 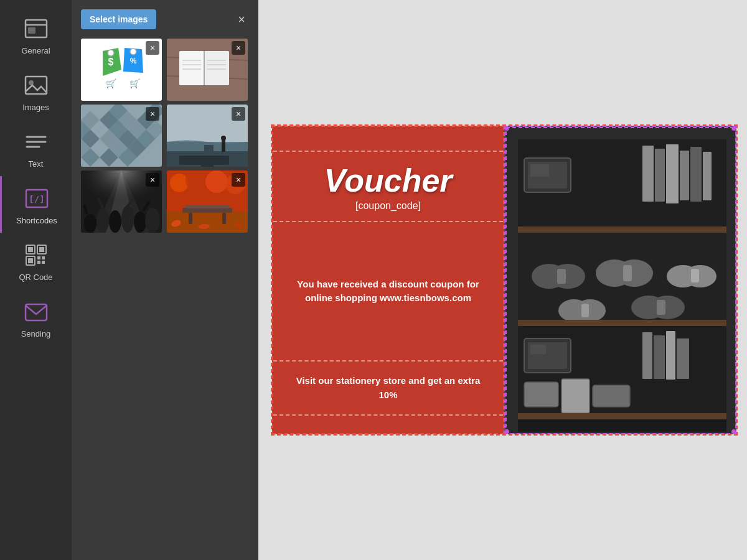 What do you see at coordinates (37, 198) in the screenshot?
I see `shortcodes-icon: [/]` at bounding box center [37, 198].